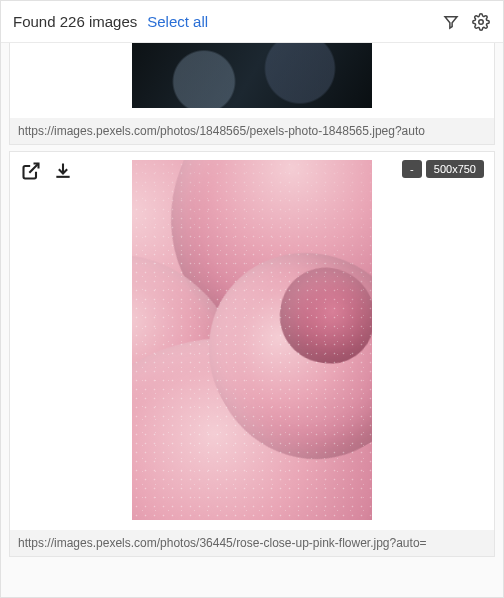  I want to click on found-count-label: Found 226 images, so click(75, 22).